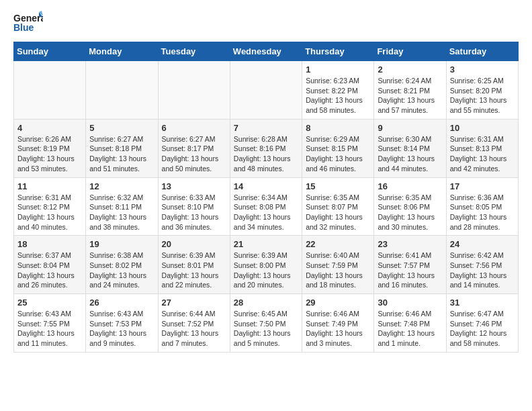 The image size is (532, 411). What do you see at coordinates (266, 207) in the screenshot?
I see `calendar-cell: 14Sunrise: 6:34 AMSunset: 8:08 PMDayligh…` at bounding box center [266, 207].